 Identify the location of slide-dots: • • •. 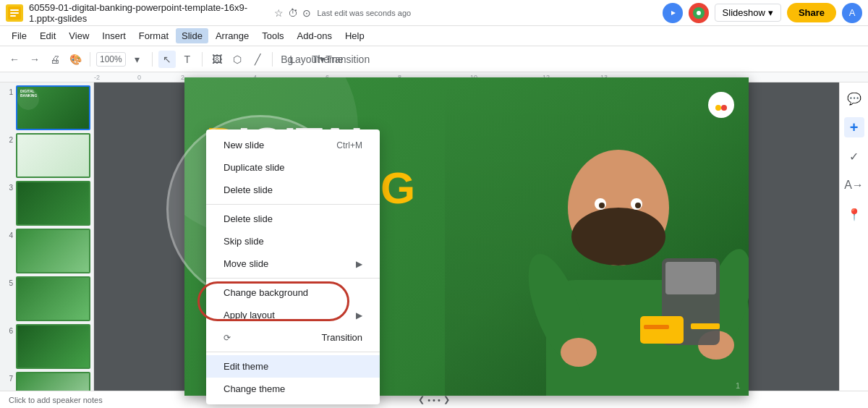
(434, 400).